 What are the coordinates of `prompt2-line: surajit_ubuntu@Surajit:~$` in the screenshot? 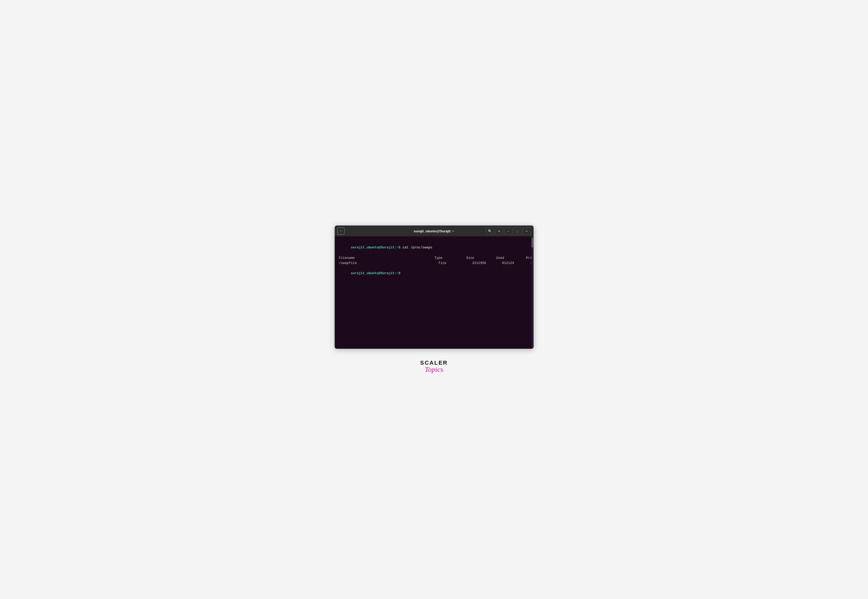 It's located at (434, 273).